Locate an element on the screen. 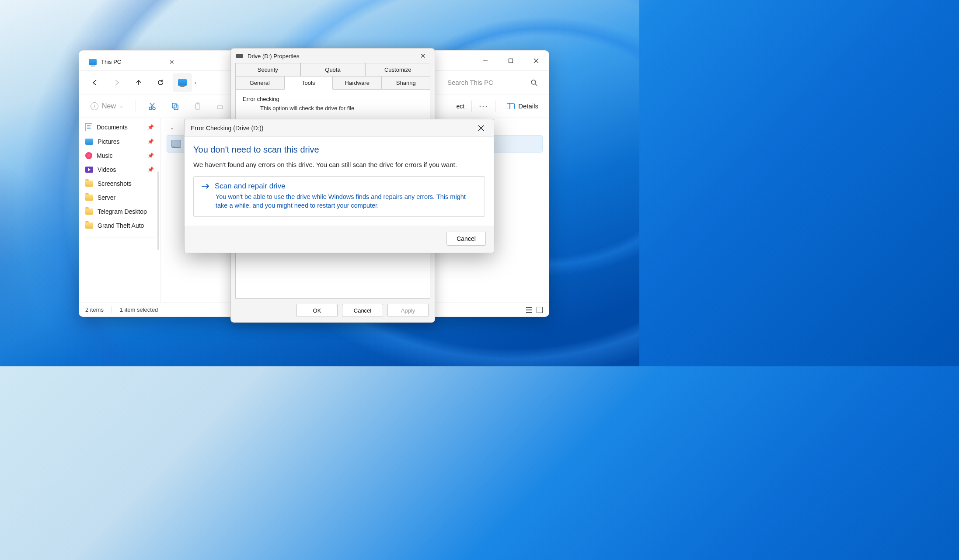  sidebar-item-screenshots: Screenshots is located at coordinates (120, 184).